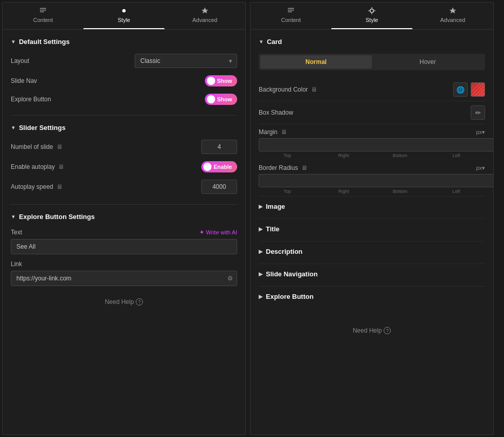 The image size is (504, 437). What do you see at coordinates (372, 210) in the screenshot?
I see `image-section-header: ▶ Image` at bounding box center [372, 210].